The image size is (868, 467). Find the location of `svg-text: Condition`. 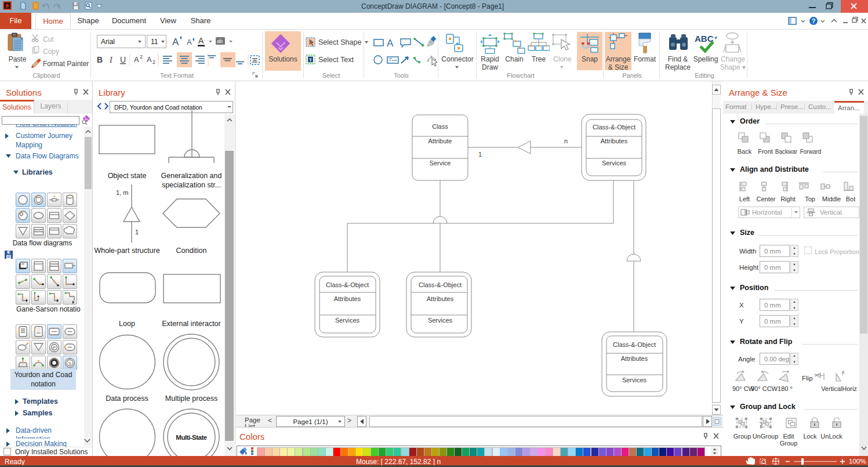

svg-text: Condition is located at coordinates (191, 251).